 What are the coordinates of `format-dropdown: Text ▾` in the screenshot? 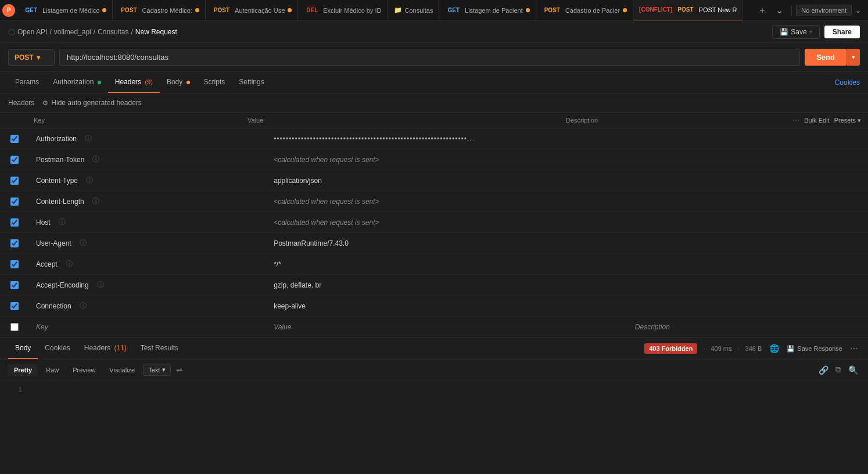 It's located at (157, 369).